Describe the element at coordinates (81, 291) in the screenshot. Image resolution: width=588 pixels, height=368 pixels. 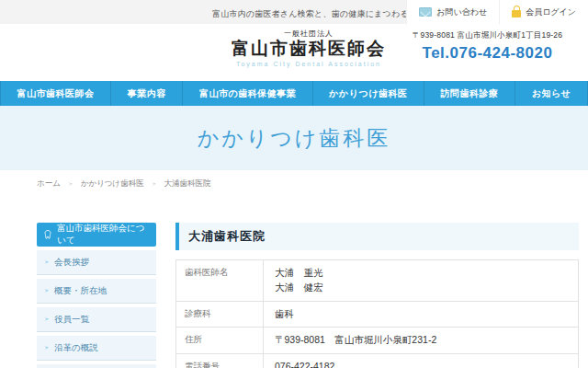
I see `sidebar-item-label: 概要・所在地` at that location.